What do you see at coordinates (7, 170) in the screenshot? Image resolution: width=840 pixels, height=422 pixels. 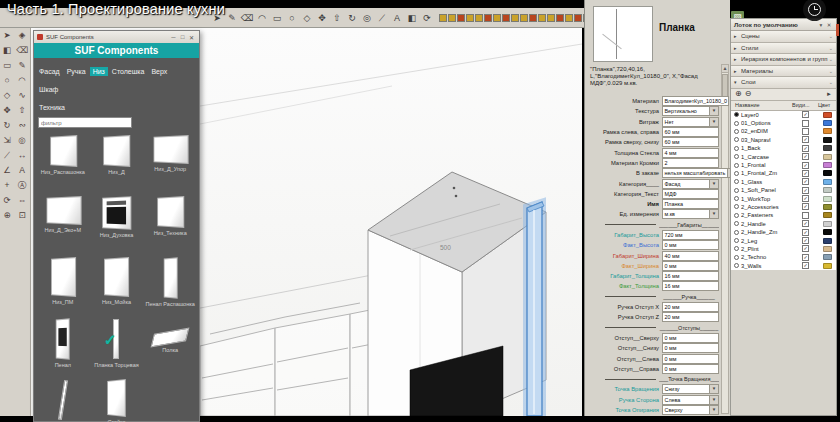 I see `protractor-tool: ∠` at bounding box center [7, 170].